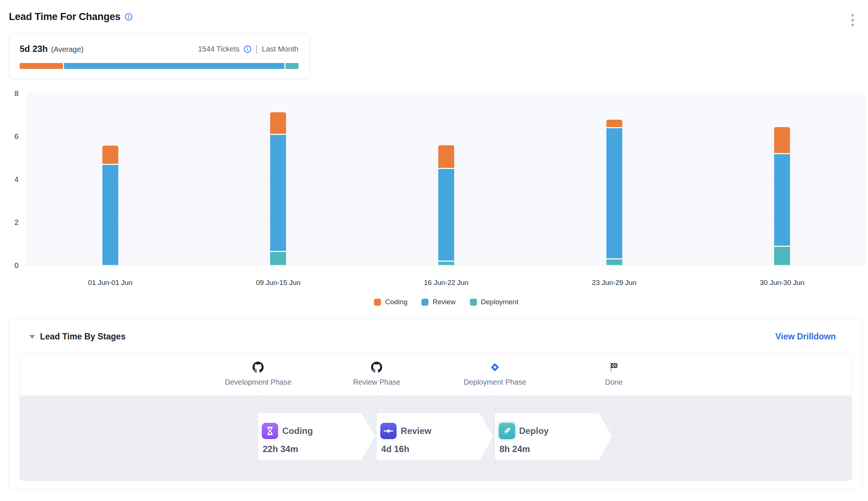 The width and height of the screenshot is (868, 501). I want to click on phase-review: Review Phase, so click(377, 370).